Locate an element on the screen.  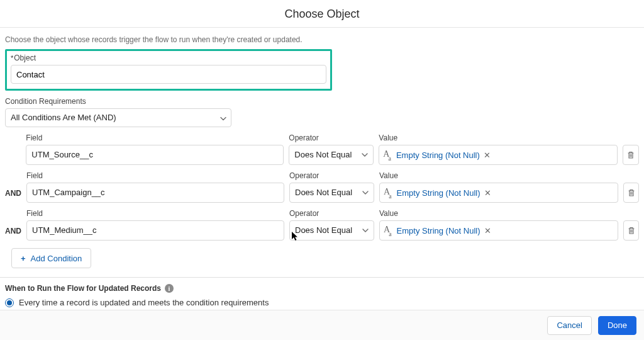
add-condition-label: Add Condition is located at coordinates (57, 258).